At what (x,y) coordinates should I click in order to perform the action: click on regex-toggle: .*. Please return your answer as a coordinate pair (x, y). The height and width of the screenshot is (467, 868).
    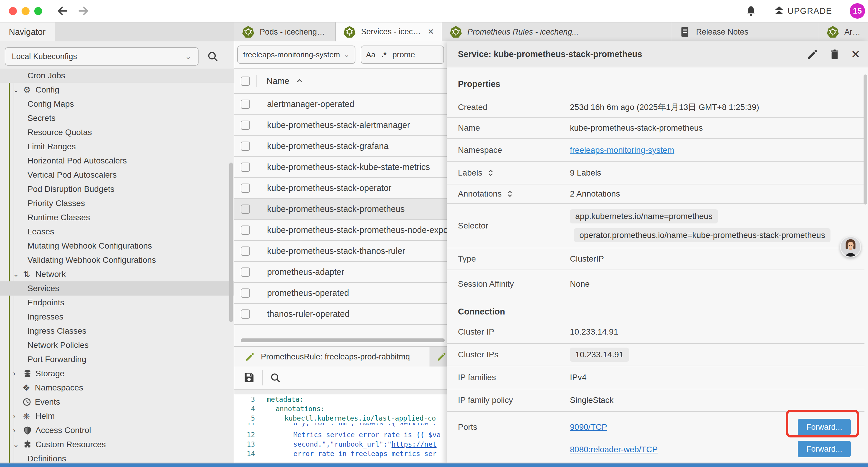
    Looking at the image, I should click on (384, 55).